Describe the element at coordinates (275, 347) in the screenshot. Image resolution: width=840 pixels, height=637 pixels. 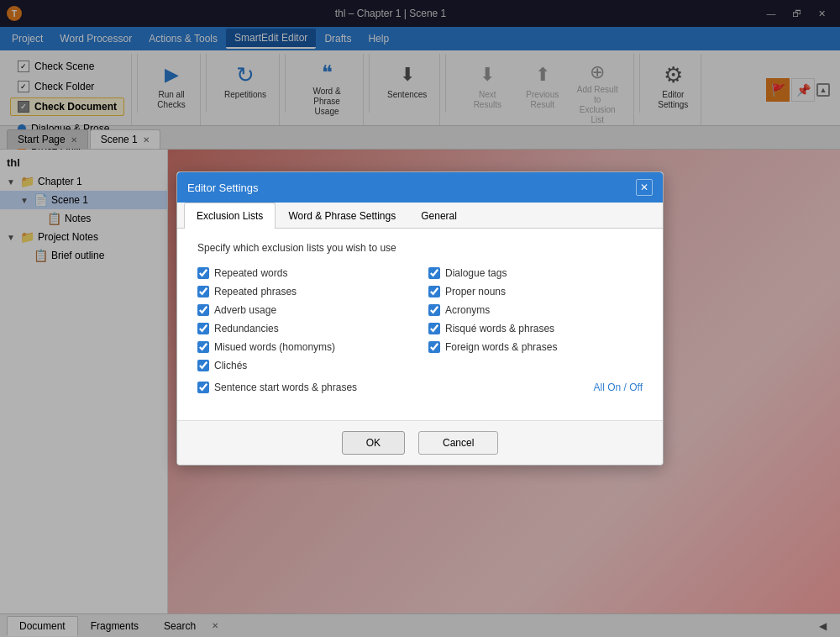
I see `checkbox-misued-words-label: Misued words (homonyms)` at that location.